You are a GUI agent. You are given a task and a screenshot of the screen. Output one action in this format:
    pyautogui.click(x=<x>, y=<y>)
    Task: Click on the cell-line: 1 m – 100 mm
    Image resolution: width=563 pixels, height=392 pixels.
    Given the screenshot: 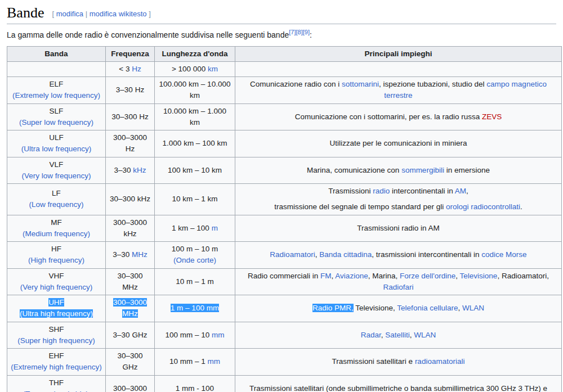 What is the action you would take?
    pyautogui.click(x=195, y=308)
    